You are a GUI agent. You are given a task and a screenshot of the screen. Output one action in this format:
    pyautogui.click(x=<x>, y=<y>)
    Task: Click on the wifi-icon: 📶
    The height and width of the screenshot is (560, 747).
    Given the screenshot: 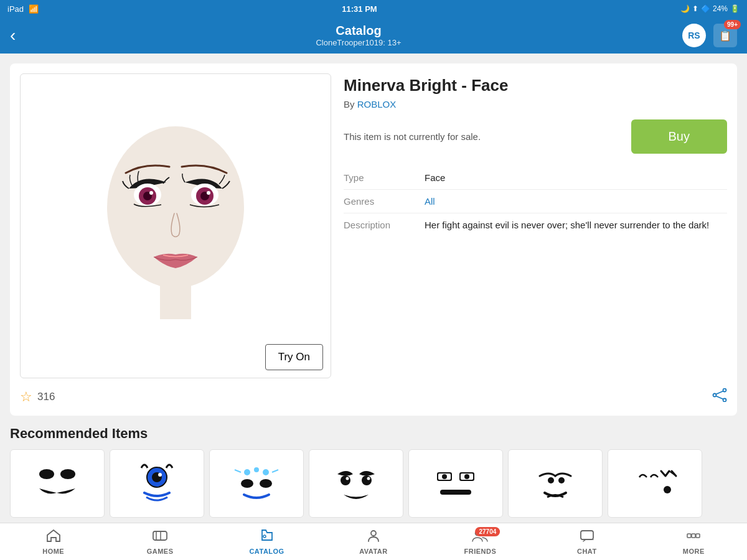 What is the action you would take?
    pyautogui.click(x=34, y=9)
    